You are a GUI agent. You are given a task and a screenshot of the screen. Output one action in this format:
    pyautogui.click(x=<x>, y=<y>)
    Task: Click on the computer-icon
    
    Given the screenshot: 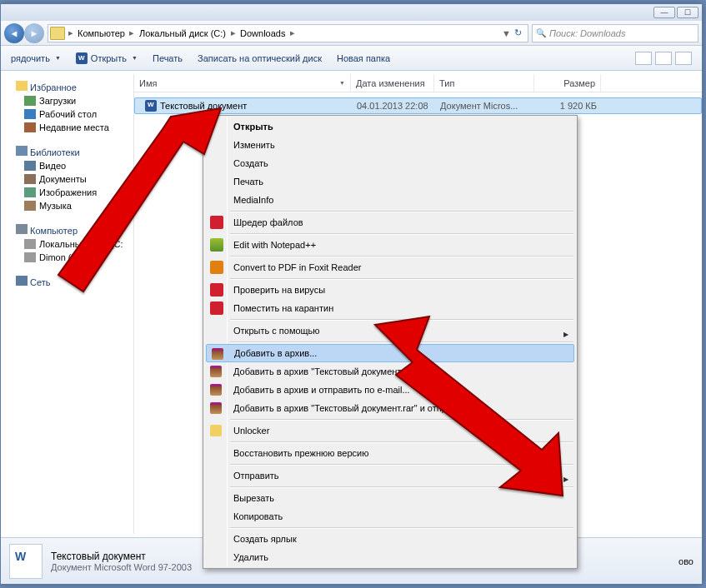 What is the action you would take?
    pyautogui.click(x=22, y=229)
    